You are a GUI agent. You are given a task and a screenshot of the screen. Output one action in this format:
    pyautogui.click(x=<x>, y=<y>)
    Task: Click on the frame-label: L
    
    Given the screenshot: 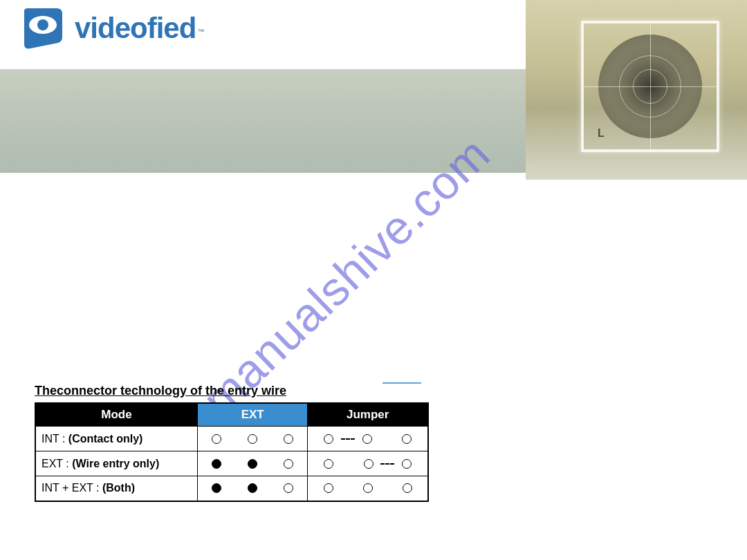 What is the action you would take?
    pyautogui.click(x=601, y=133)
    